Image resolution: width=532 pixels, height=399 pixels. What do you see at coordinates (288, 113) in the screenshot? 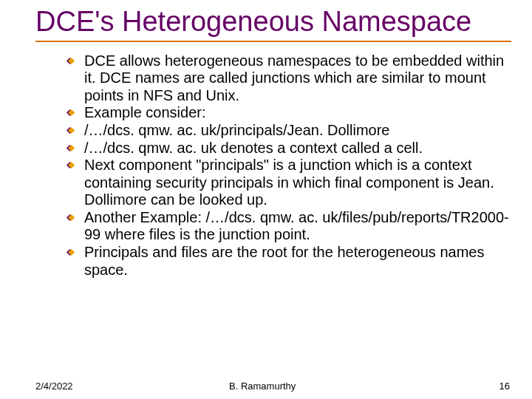
I see `list-item: Example consider:` at bounding box center [288, 113].